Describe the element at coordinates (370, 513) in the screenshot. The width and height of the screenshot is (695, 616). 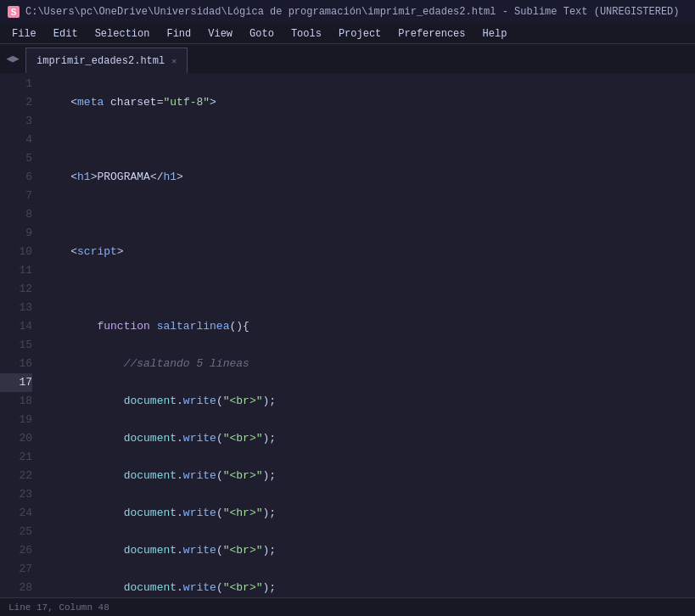
I see `code-line-12: document.write("<hr>");` at that location.